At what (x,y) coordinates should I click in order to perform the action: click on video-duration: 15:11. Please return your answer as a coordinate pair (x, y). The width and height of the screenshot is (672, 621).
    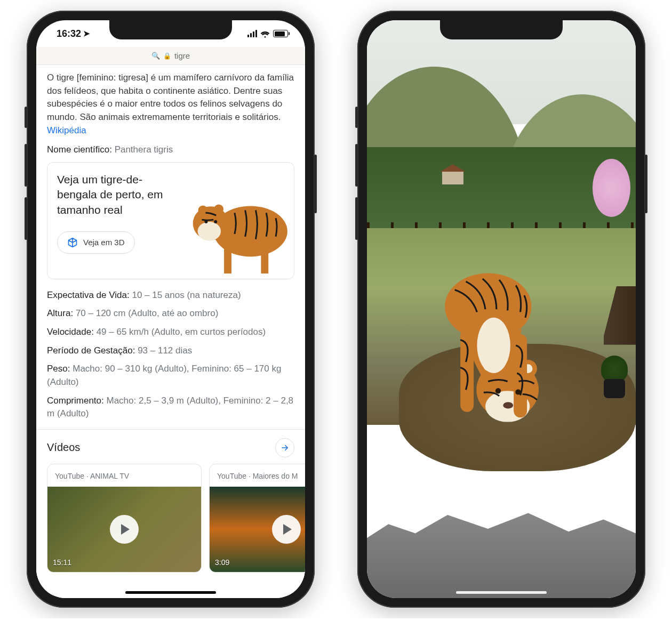
    Looking at the image, I should click on (62, 562).